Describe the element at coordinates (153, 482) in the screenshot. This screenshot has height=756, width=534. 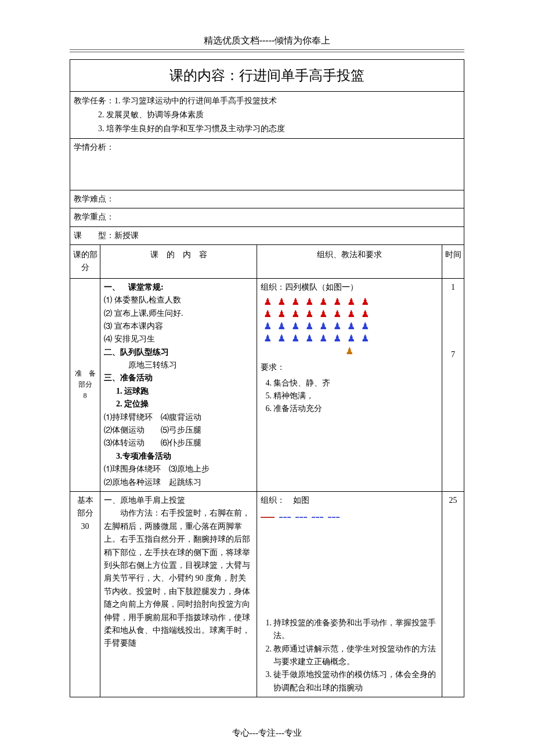
I see `prep-s3-c2: ⑵原地各种运球 起跳练习` at that location.